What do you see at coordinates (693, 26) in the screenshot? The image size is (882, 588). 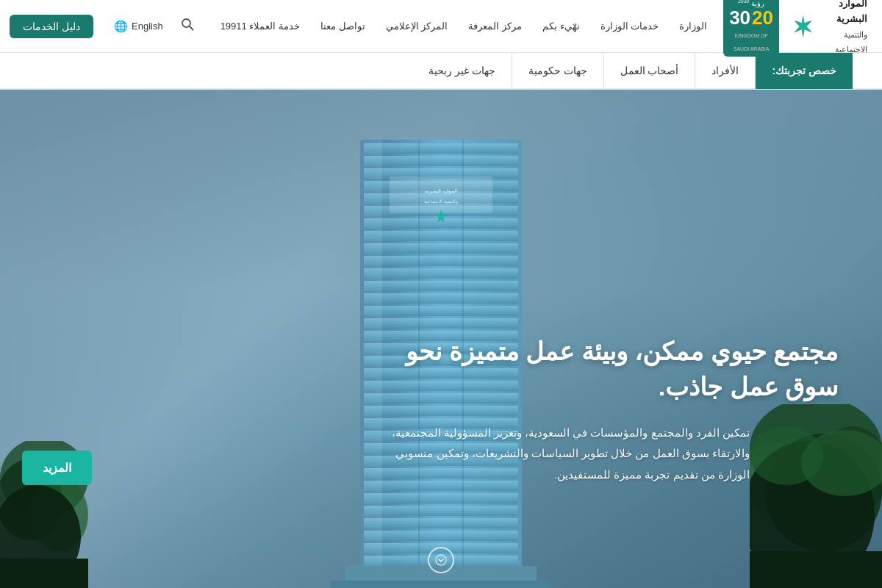 I see `nav-ministry: الوزارة` at bounding box center [693, 26].